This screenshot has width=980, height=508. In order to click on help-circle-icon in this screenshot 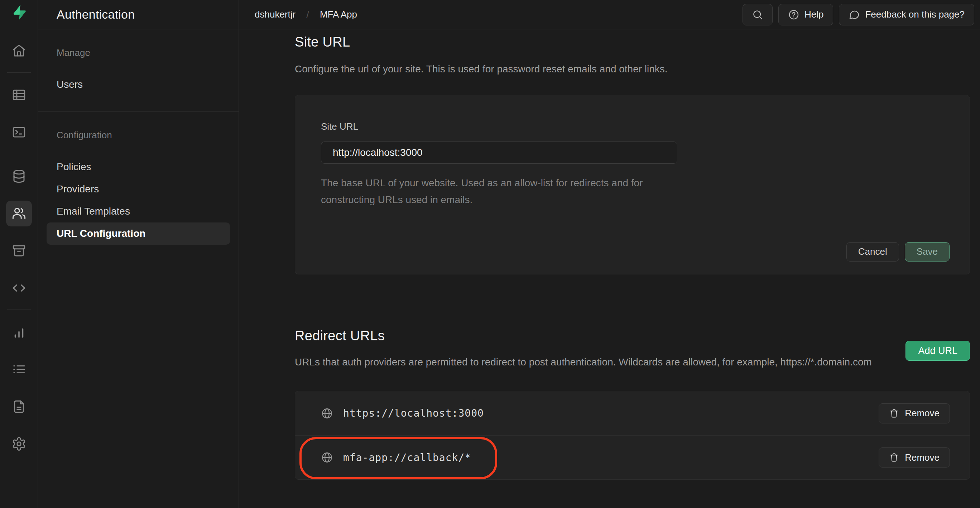, I will do `click(794, 15)`.